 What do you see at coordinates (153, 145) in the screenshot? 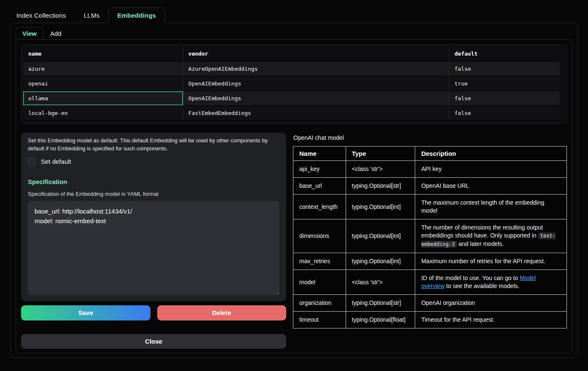
I see `default-description: Set this Embedding model as default. Thi…` at bounding box center [153, 145].